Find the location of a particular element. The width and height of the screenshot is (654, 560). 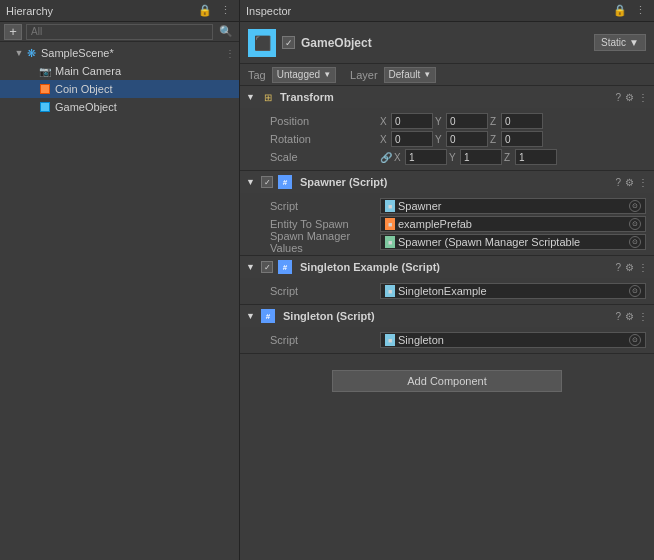

hierarchy-item-gameobject: GameObject is located at coordinates (120, 107).